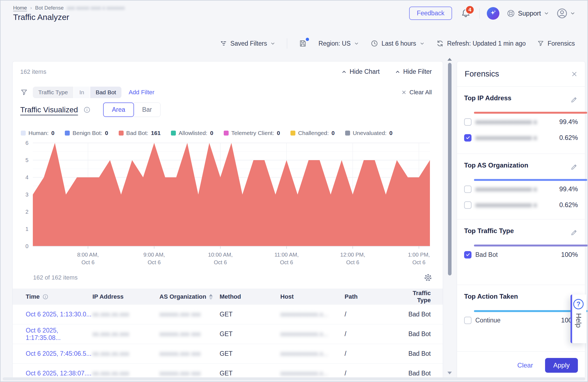 The image size is (588, 382). Describe the element at coordinates (27, 246) in the screenshot. I see `svg-text: 0` at that location.